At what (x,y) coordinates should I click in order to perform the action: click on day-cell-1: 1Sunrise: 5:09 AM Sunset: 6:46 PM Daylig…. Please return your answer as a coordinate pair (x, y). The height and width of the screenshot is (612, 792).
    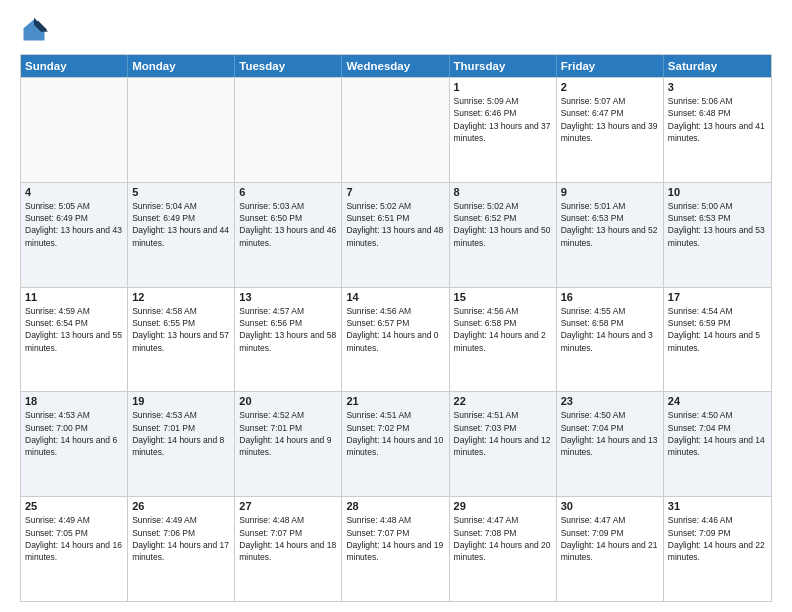
    Looking at the image, I should click on (504, 130).